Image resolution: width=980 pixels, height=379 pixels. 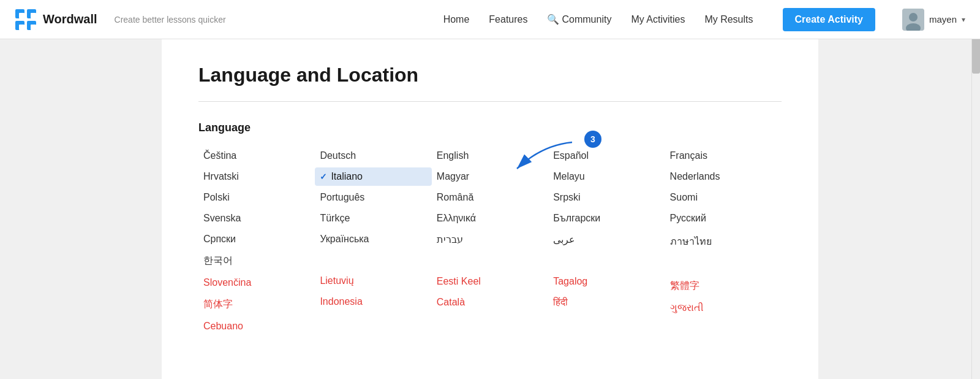 I want to click on lang-catala: Català, so click(x=490, y=302).